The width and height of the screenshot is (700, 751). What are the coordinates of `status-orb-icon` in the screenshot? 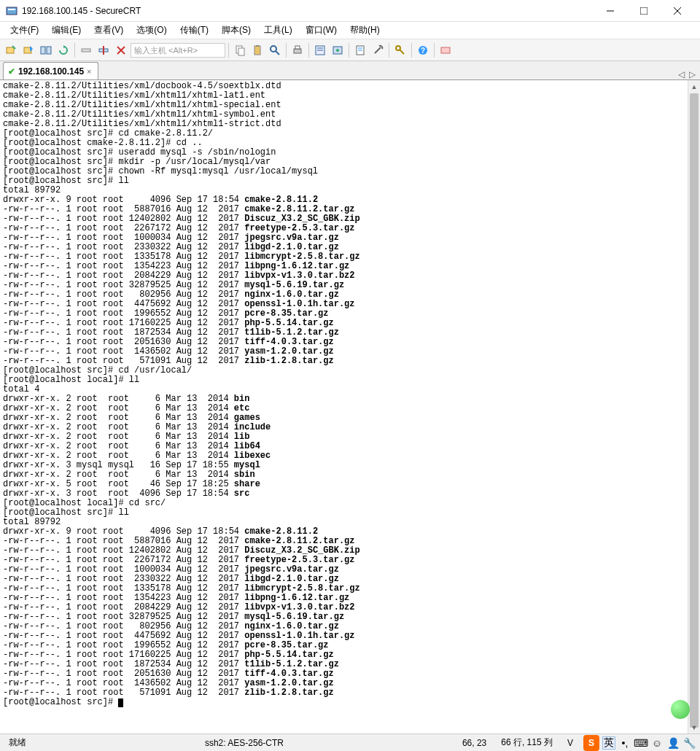 It's located at (680, 709).